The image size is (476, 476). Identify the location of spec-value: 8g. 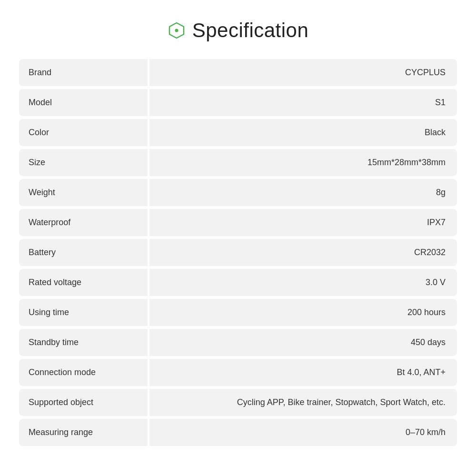
(303, 192).